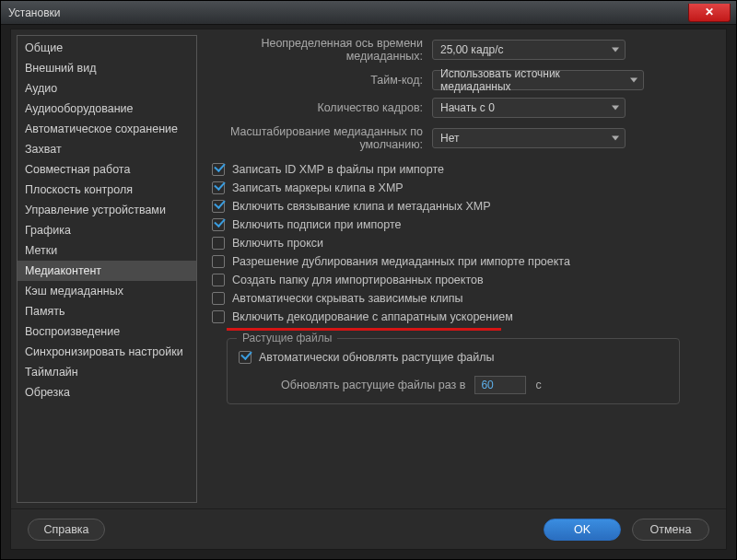  Describe the element at coordinates (107, 68) in the screenshot. I see `sidebar-item-appearance: Внешний вид` at that location.